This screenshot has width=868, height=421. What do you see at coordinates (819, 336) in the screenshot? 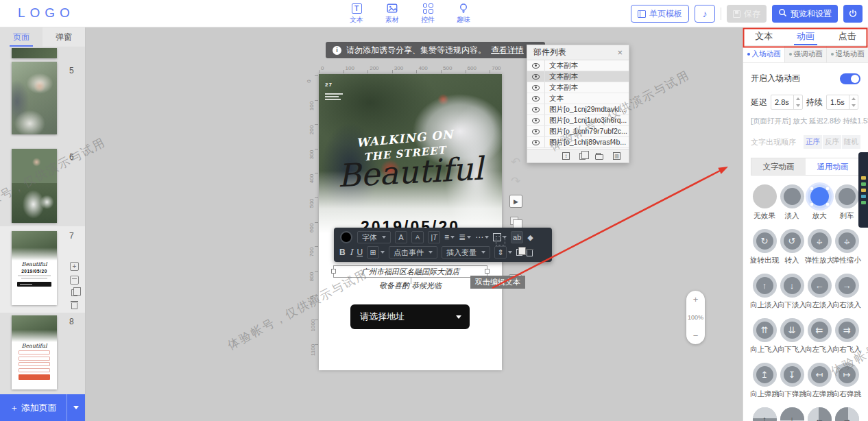
I see `animation-option-fly-left: ⇇向左飞入` at bounding box center [819, 336].